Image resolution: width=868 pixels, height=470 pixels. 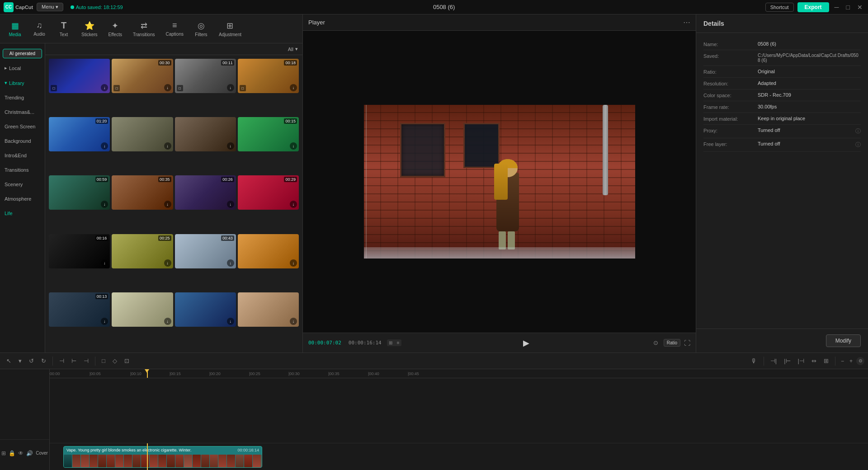 What do you see at coordinates (526, 343) in the screenshot?
I see `play-button: ▶` at bounding box center [526, 343].